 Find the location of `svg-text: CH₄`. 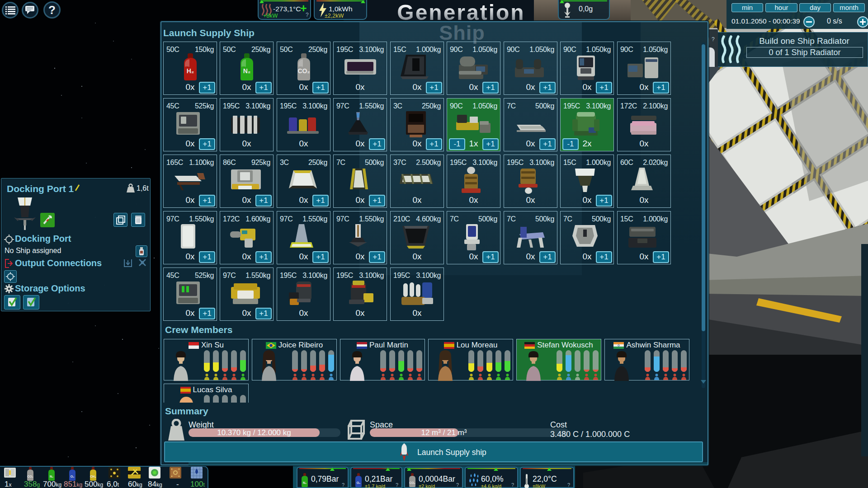

svg-text: CH₄ is located at coordinates (93, 476).